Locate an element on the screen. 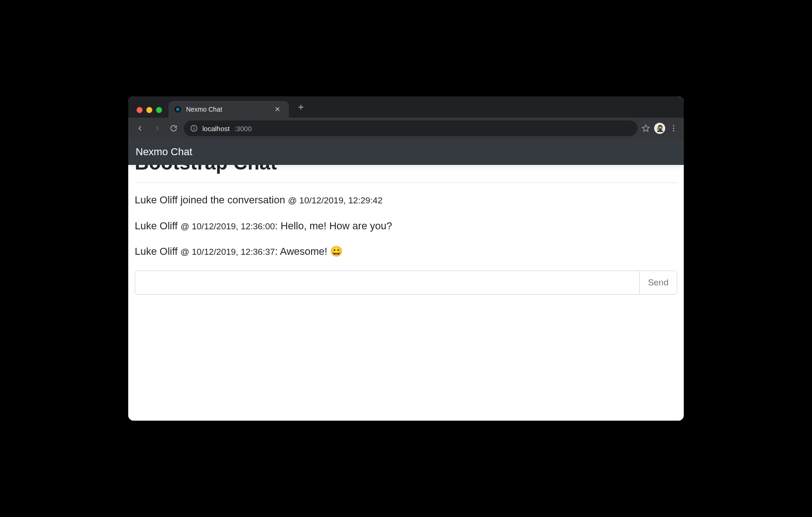 Image resolution: width=812 pixels, height=517 pixels. site-info-icon is located at coordinates (194, 128).